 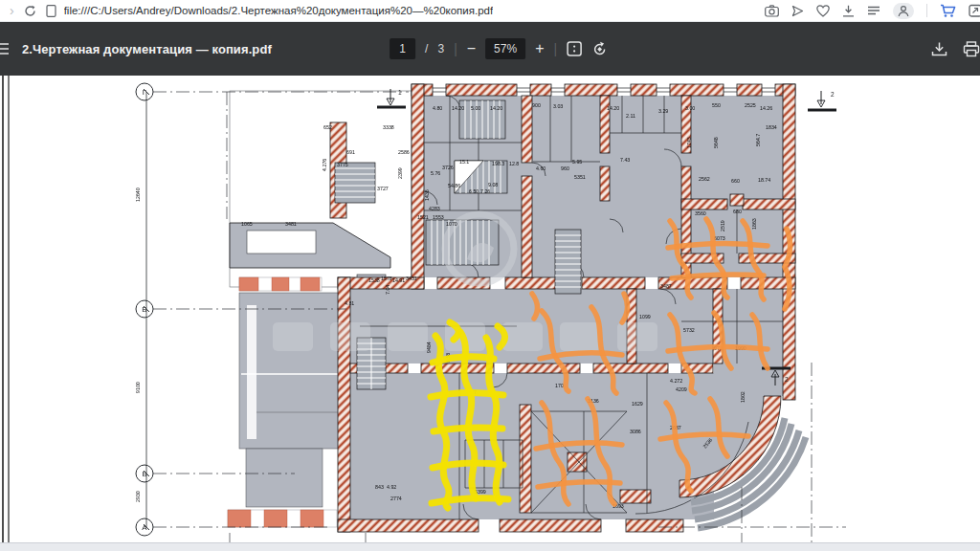 What do you see at coordinates (764, 180) in the screenshot?
I see `svg-text: 18.74` at bounding box center [764, 180].